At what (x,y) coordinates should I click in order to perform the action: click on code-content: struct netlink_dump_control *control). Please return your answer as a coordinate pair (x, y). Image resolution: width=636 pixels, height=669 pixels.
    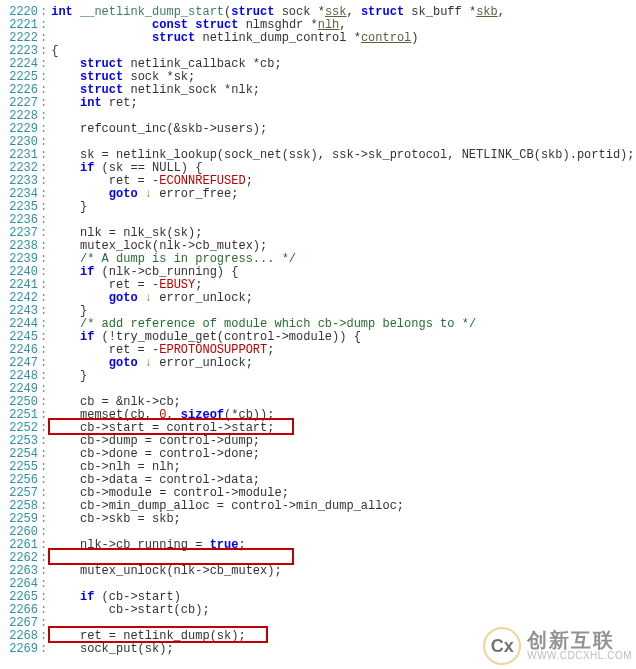
    Looking at the image, I should click on (344, 38).